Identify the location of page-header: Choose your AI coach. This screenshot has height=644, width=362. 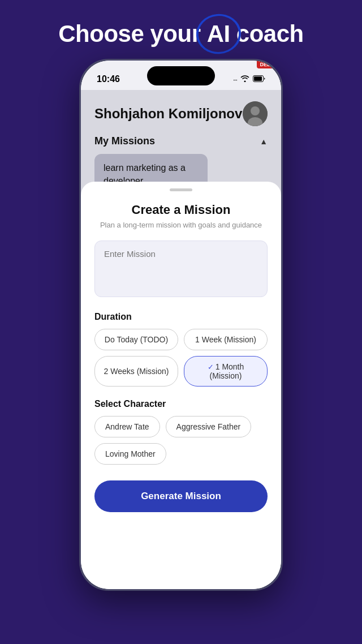
(181, 29).